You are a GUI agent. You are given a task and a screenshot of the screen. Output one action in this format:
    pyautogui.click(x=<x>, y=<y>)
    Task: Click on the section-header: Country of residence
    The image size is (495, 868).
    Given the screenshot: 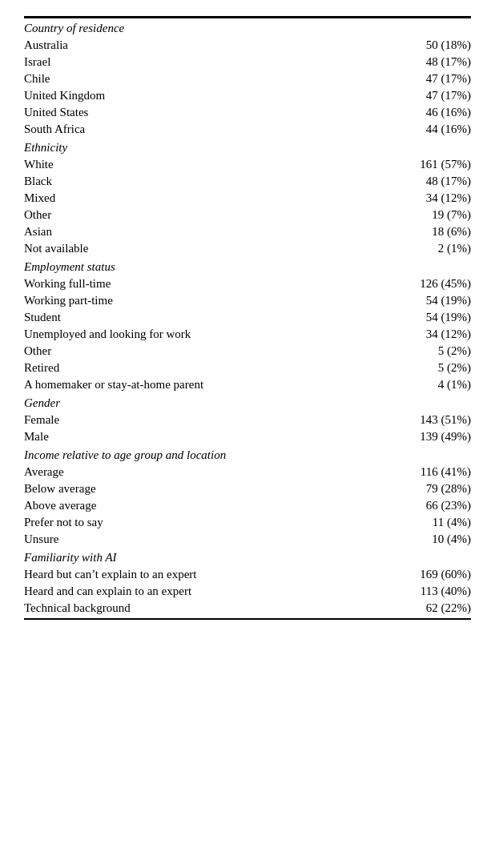 What is the action you would take?
    pyautogui.click(x=248, y=28)
    